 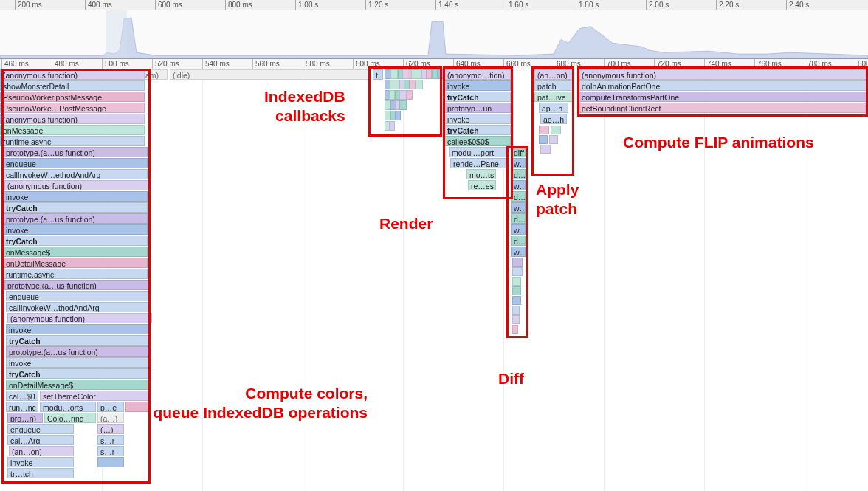 I want to click on flame-frame: computeTransformsPartOne, so click(x=723, y=97).